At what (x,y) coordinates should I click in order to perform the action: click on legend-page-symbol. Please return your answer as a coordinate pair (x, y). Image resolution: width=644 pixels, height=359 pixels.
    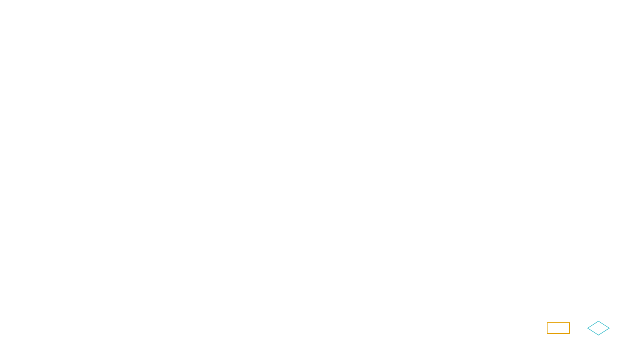
    Looking at the image, I should click on (558, 328).